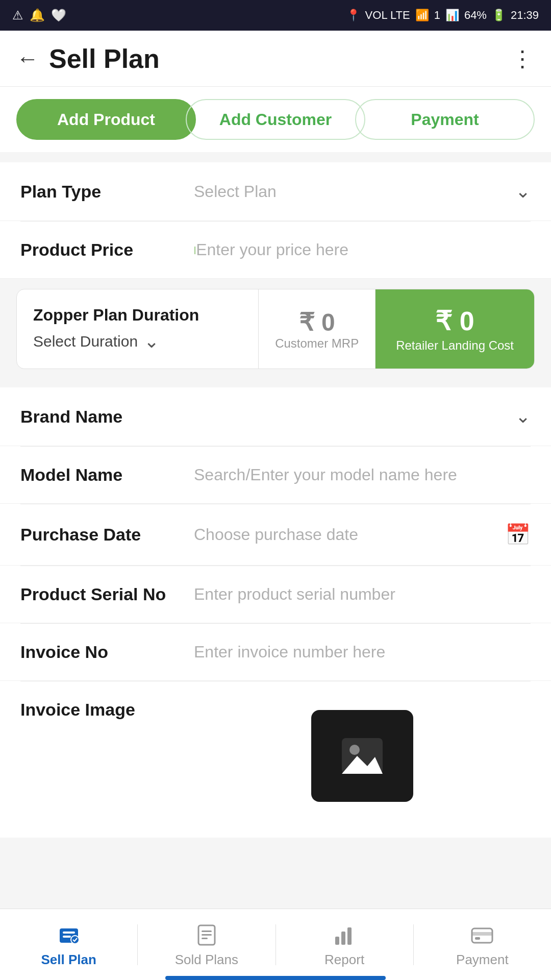 This screenshot has height=980, width=551. I want to click on nav-report: Report, so click(345, 944).